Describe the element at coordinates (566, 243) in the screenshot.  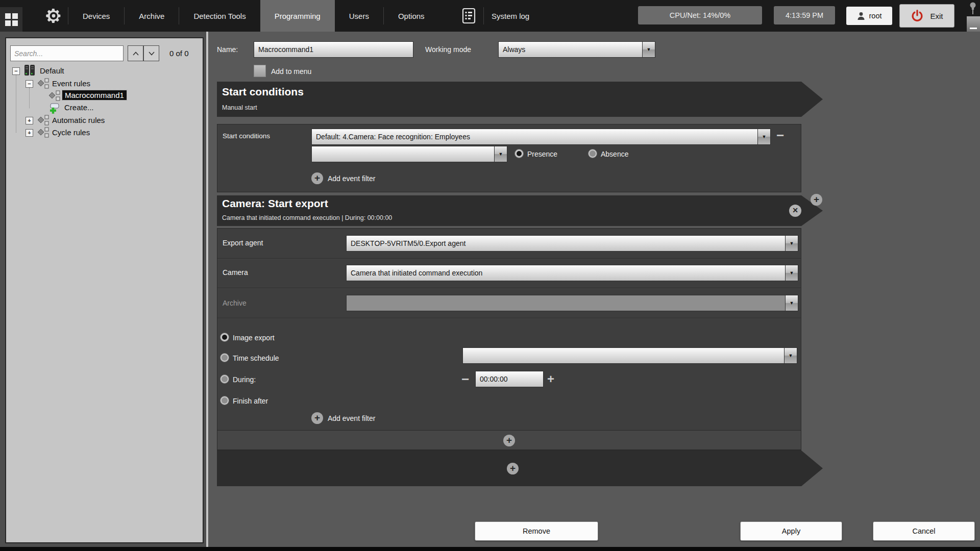
I see `export-agent-value: DESKTOP-5VRITM5/0.Export agent` at that location.